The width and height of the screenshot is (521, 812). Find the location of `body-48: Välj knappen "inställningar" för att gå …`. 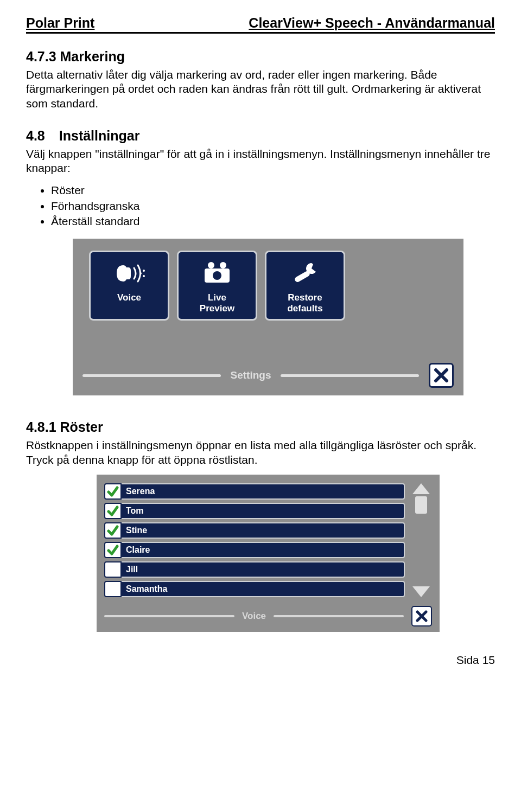

body-48: Välj knappen "inställningar" för att gå … is located at coordinates (260, 162).